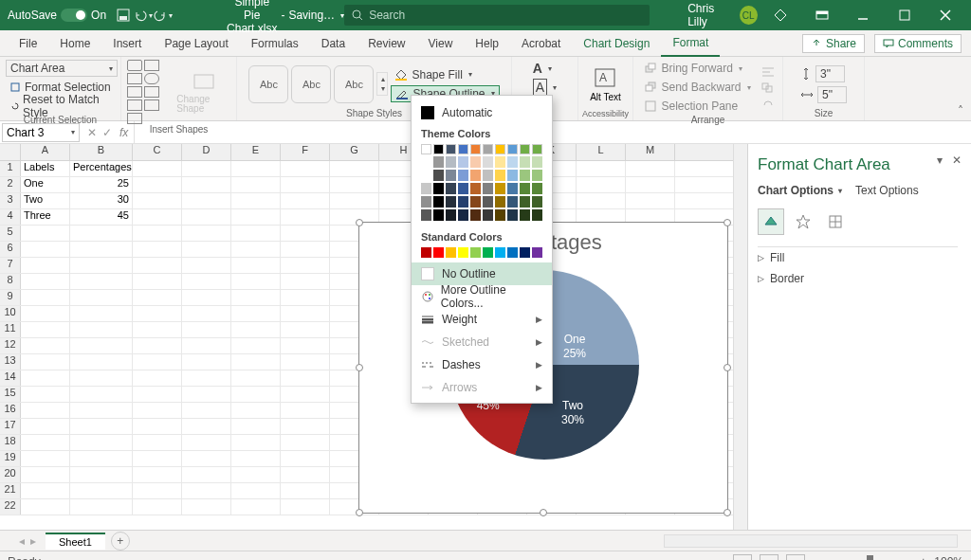  What do you see at coordinates (940, 160) in the screenshot?
I see `pane-pin-icon: ▾` at bounding box center [940, 160].